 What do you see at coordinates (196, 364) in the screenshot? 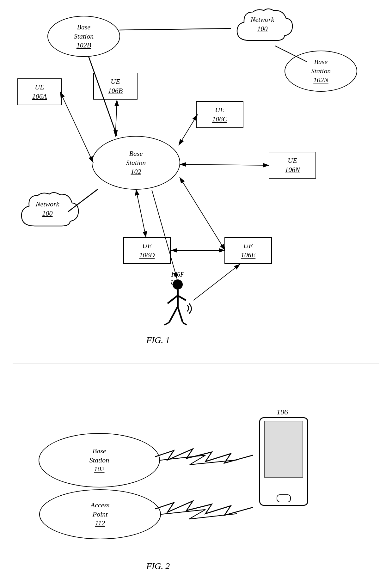
I see `section-divider` at bounding box center [196, 364].